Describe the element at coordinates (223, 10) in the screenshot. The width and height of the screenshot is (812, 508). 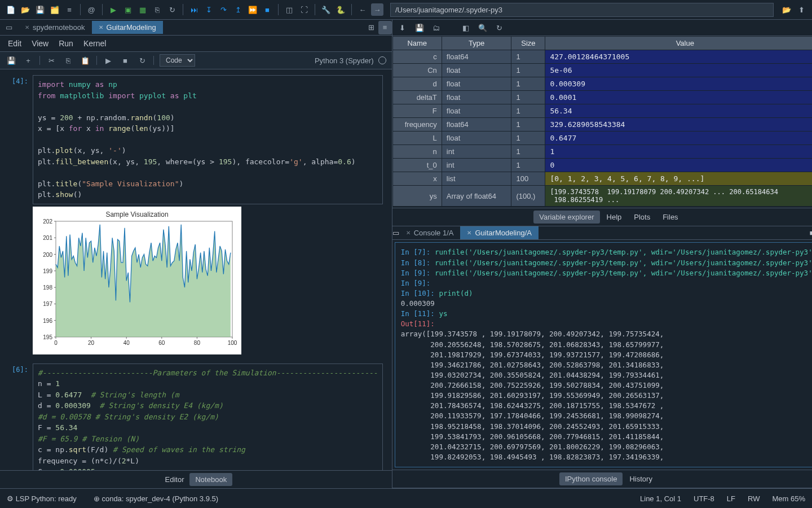
I see `debug-over-icon: ↷` at that location.